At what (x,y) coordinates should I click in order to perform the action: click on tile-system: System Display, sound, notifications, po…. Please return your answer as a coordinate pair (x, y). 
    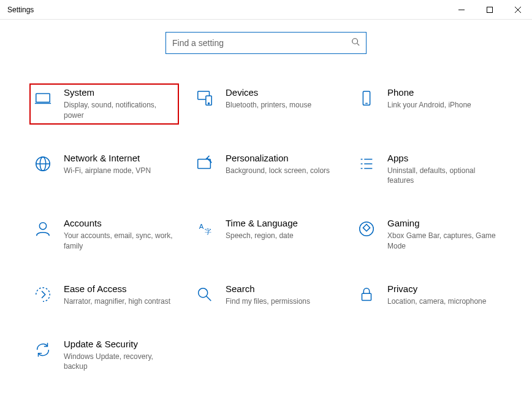
    Looking at the image, I should click on (104, 104).